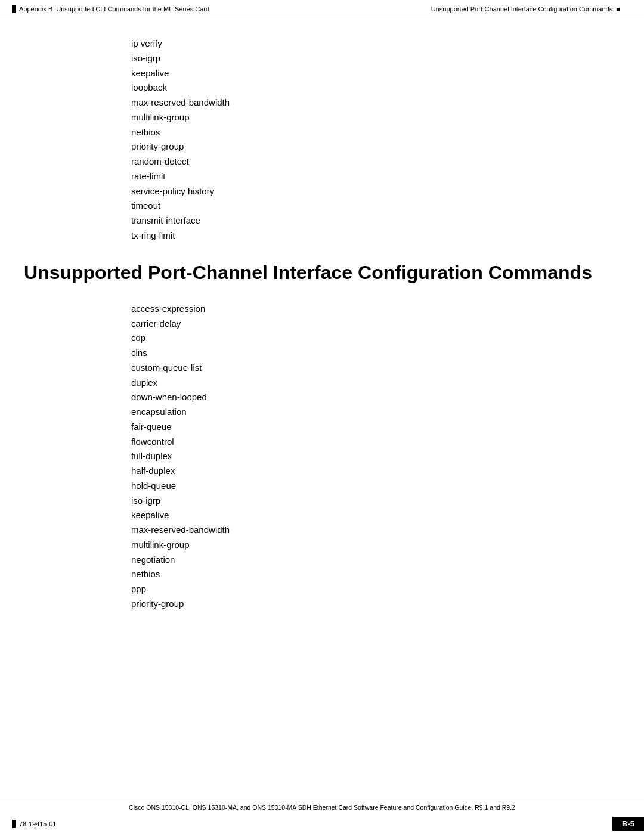 The width and height of the screenshot is (644, 833). Describe the element at coordinates (111, 9) in the screenshot. I see `header-left: Appendix B Unsupported CLI Commands for …` at that location.